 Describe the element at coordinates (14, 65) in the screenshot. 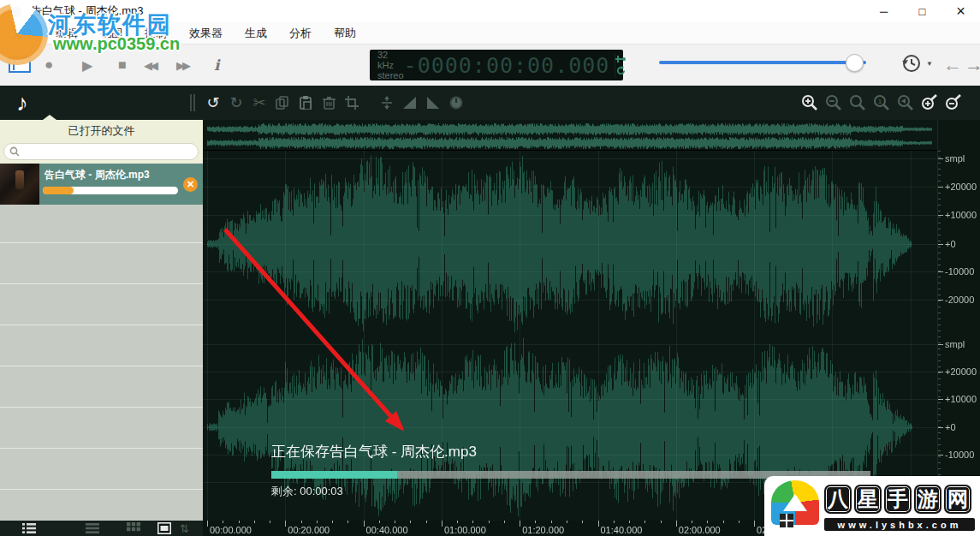

I see `selection-mode-icon` at that location.